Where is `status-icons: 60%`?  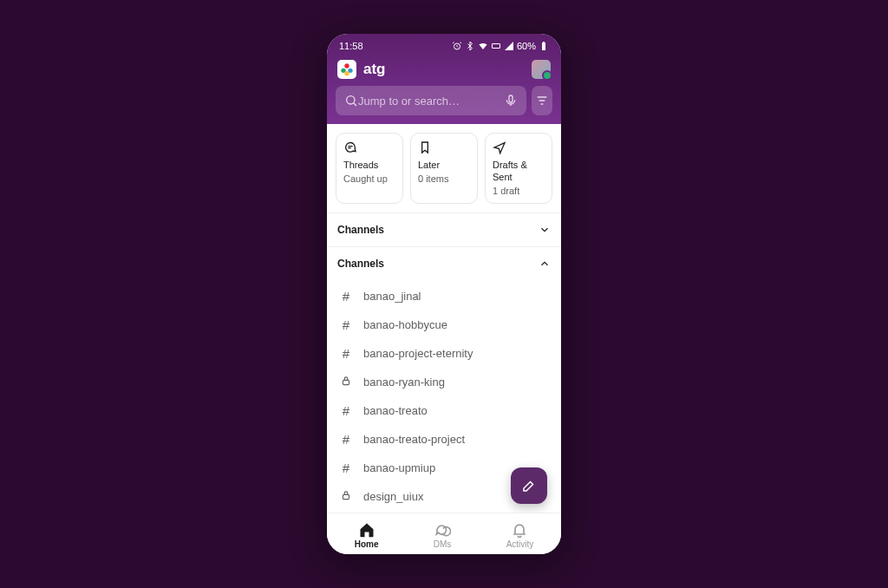 status-icons: 60% is located at coordinates (500, 46).